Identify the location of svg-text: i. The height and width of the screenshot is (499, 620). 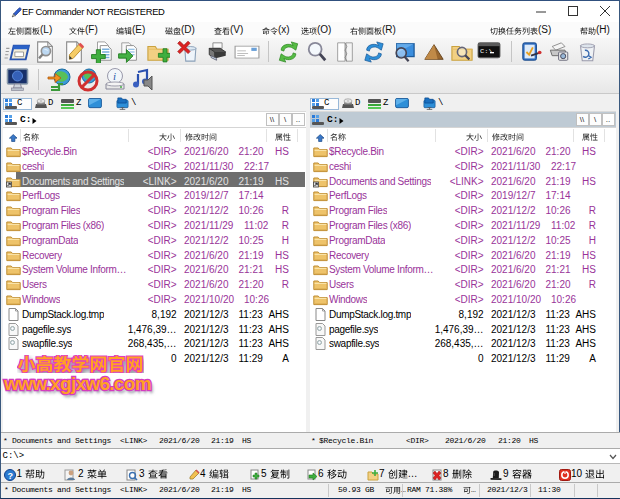
(114, 76).